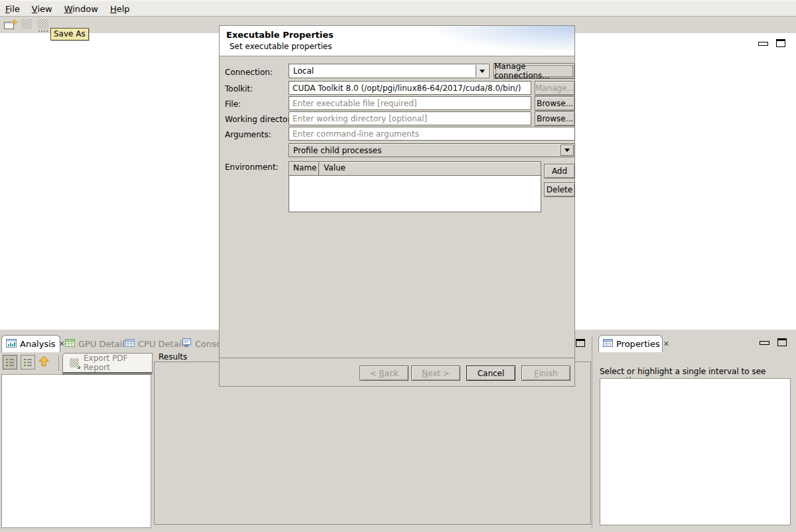 This screenshot has width=796, height=532. Describe the element at coordinates (11, 25) in the screenshot. I see `new-session-icon` at that location.